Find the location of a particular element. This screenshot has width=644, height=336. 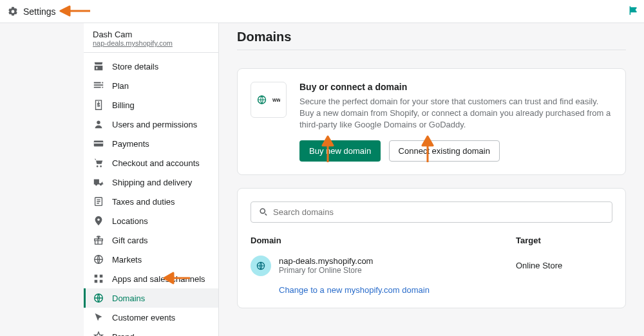

domain-row: nap-deals.myshopify.com Primary for Onli… is located at coordinates (431, 266).